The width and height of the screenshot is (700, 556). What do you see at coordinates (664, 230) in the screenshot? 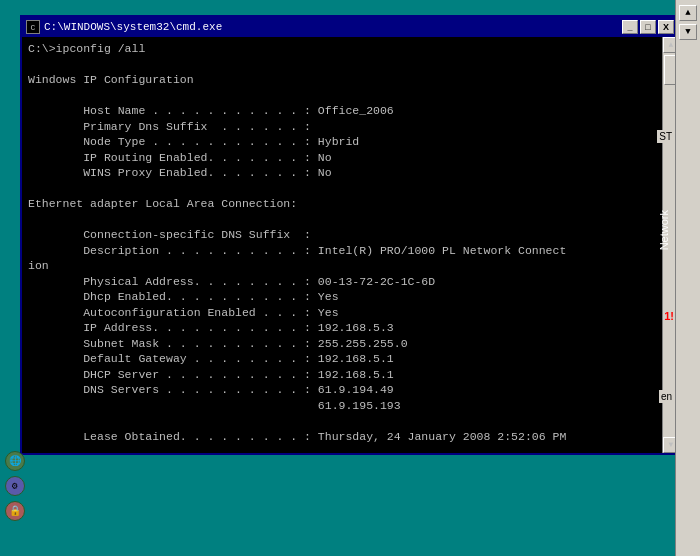
I see `network-label: Network` at bounding box center [664, 230].